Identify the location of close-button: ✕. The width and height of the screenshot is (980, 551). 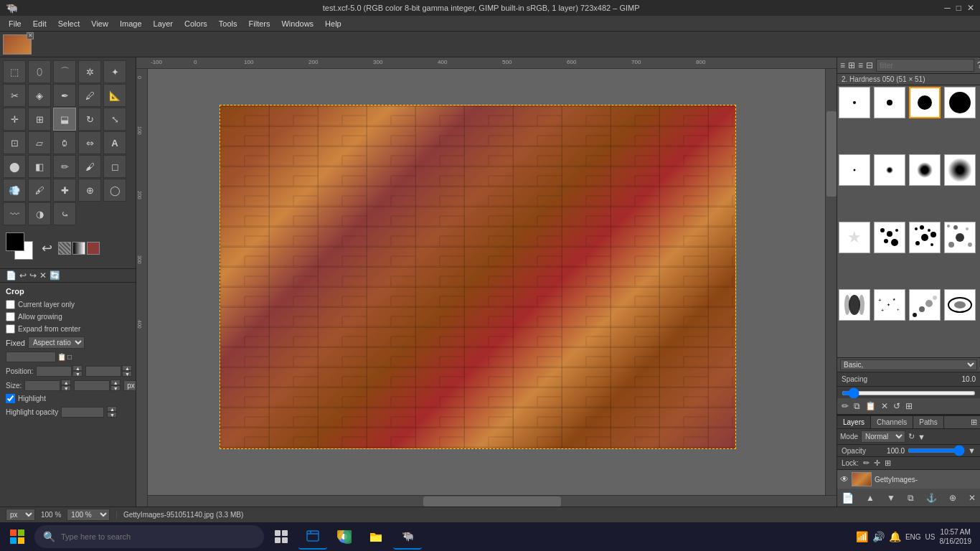
(971, 8).